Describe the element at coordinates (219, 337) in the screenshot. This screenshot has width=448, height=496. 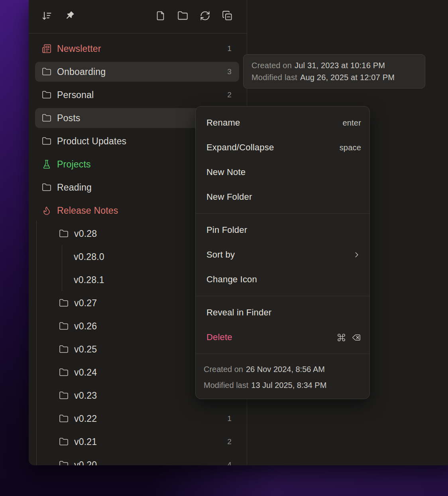
I see `menu-item-label: Delete` at that location.